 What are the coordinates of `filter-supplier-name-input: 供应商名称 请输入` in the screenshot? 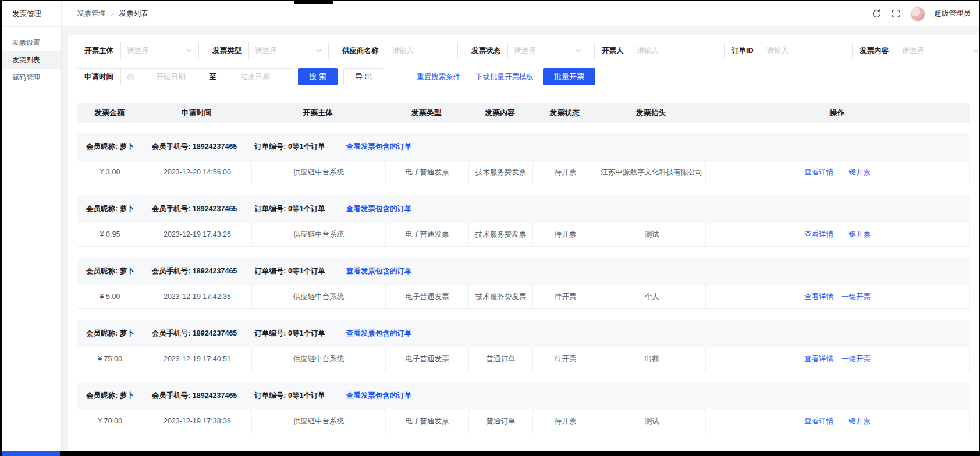 It's located at (396, 51).